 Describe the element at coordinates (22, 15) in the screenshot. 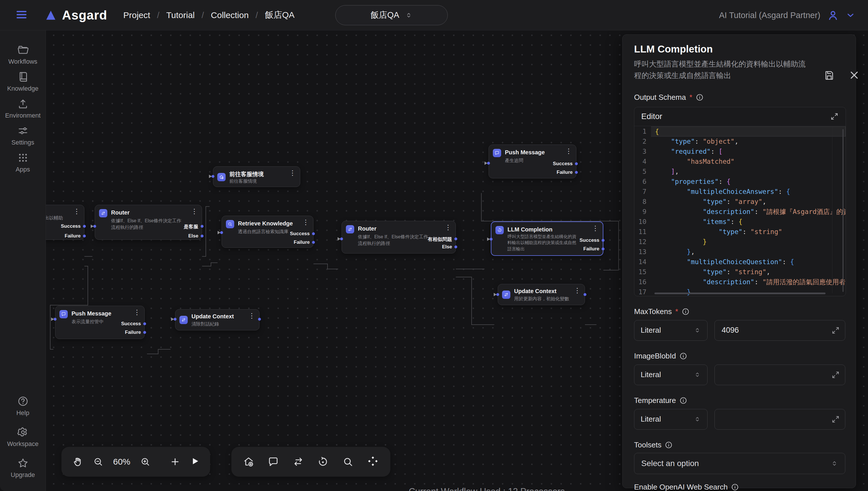

I see `hamburger-menu-icon` at that location.